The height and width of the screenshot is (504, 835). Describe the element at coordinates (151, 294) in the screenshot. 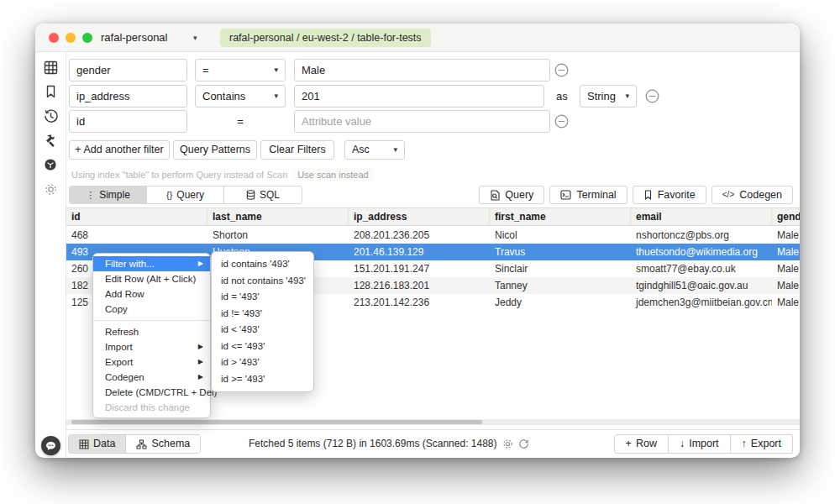

I see `menu-item: Add Row` at that location.